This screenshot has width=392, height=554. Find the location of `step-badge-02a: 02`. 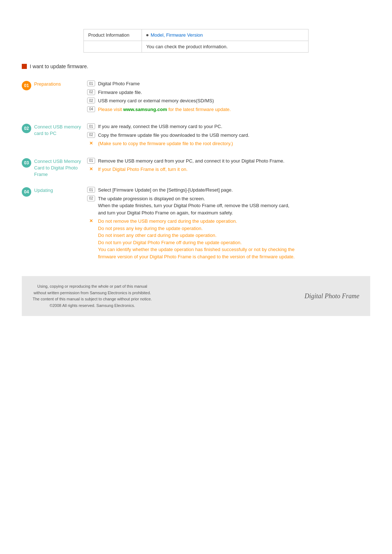

step-badge-02a: 02 is located at coordinates (91, 92).